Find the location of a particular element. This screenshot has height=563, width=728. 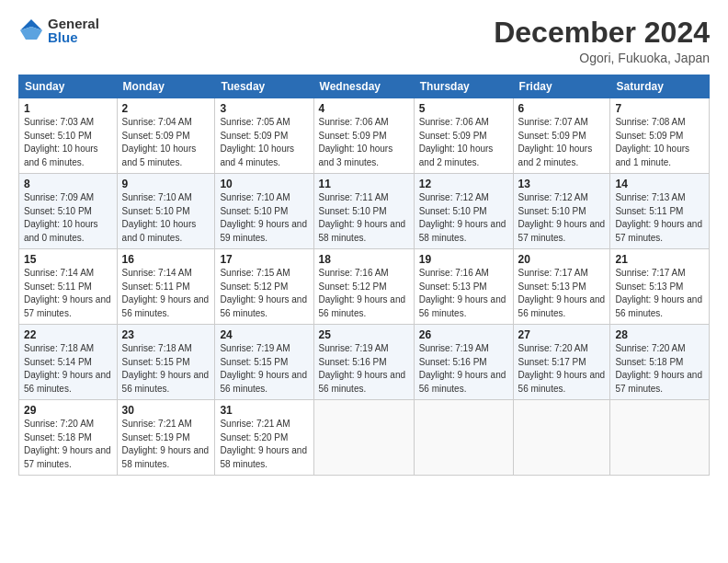

day-of-week-tuesday: Tuesday is located at coordinates (265, 86).